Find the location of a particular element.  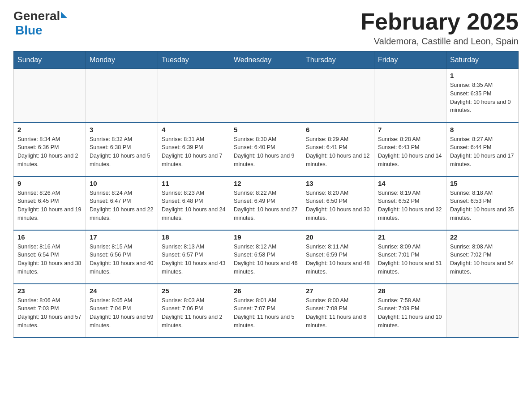

calendar-week-row: 9Sunrise: 8:26 AMSunset: 6:45 PMDaylight… is located at coordinates (266, 203).